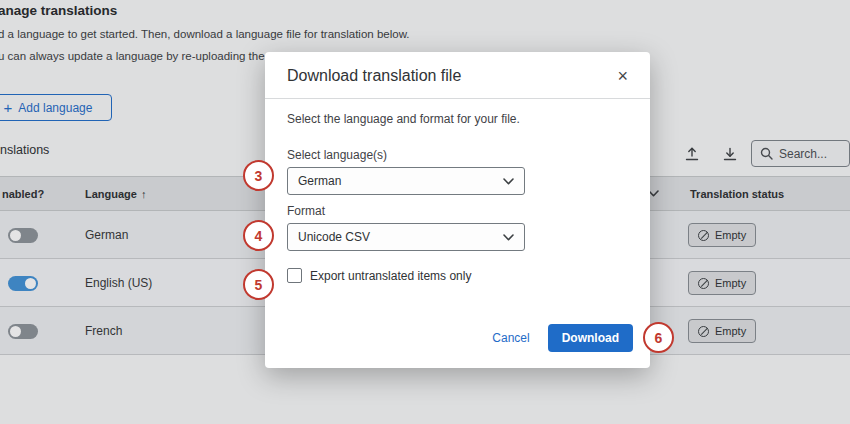  What do you see at coordinates (334, 237) in the screenshot?
I see `format-select-value: Unicode CSV` at bounding box center [334, 237].